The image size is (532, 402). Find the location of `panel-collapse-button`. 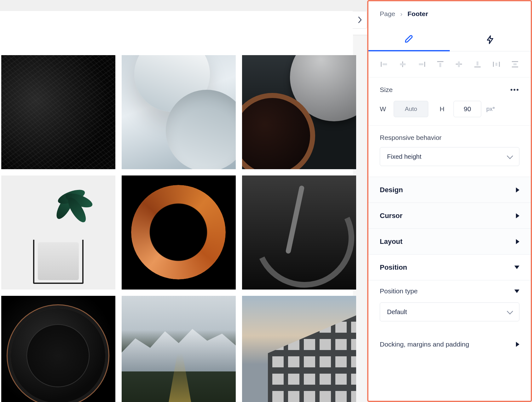

panel-collapse-button is located at coordinates (360, 20).